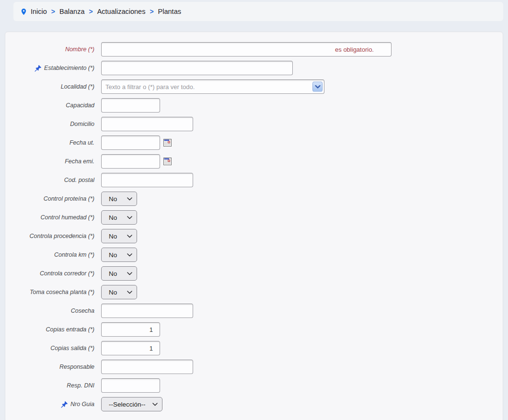  I want to click on copias-entrada-control-cell, so click(130, 329).